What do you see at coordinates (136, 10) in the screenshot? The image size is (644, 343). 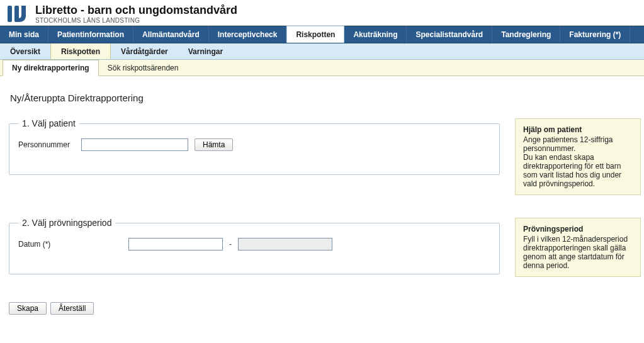 I see `app-title: Libretto - barn och ungdomstandvård` at bounding box center [136, 10].